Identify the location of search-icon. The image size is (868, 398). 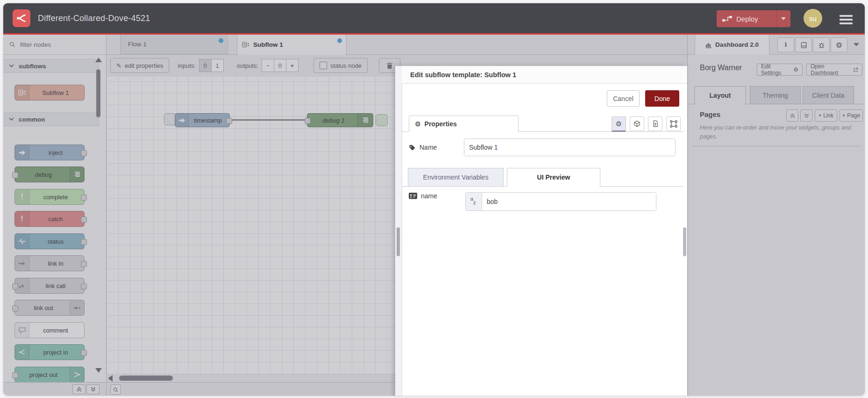
(116, 390).